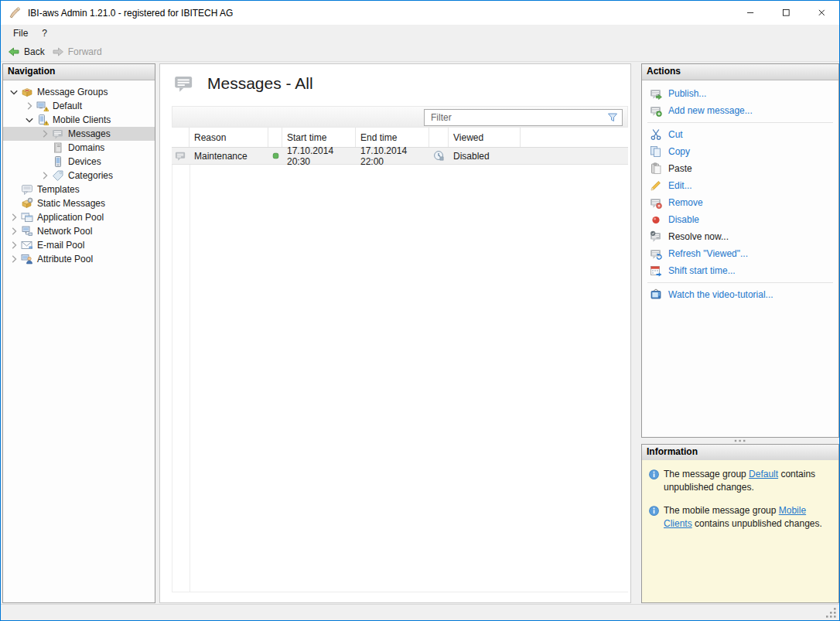  What do you see at coordinates (740, 94) in the screenshot?
I see `action-publish: Publish...` at bounding box center [740, 94].